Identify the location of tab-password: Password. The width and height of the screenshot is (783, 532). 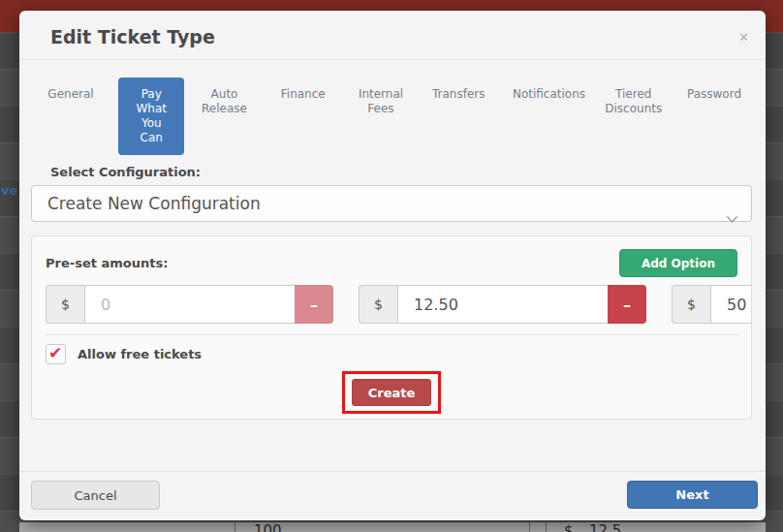
(714, 116).